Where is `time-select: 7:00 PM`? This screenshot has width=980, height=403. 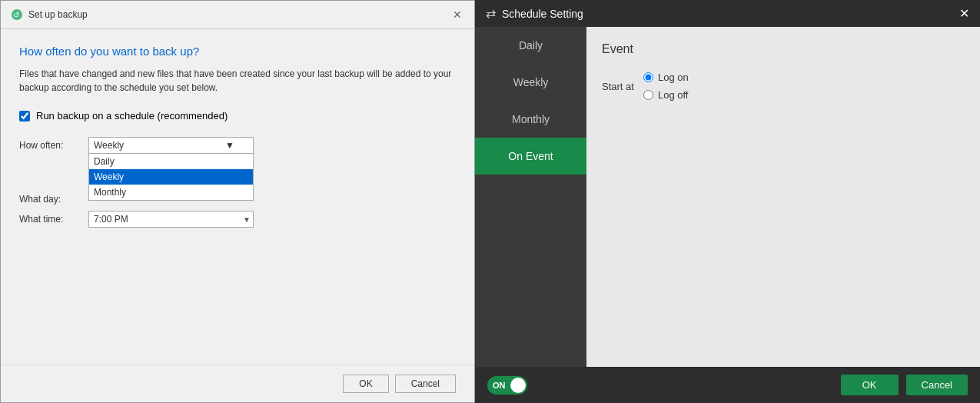
time-select: 7:00 PM is located at coordinates (171, 219).